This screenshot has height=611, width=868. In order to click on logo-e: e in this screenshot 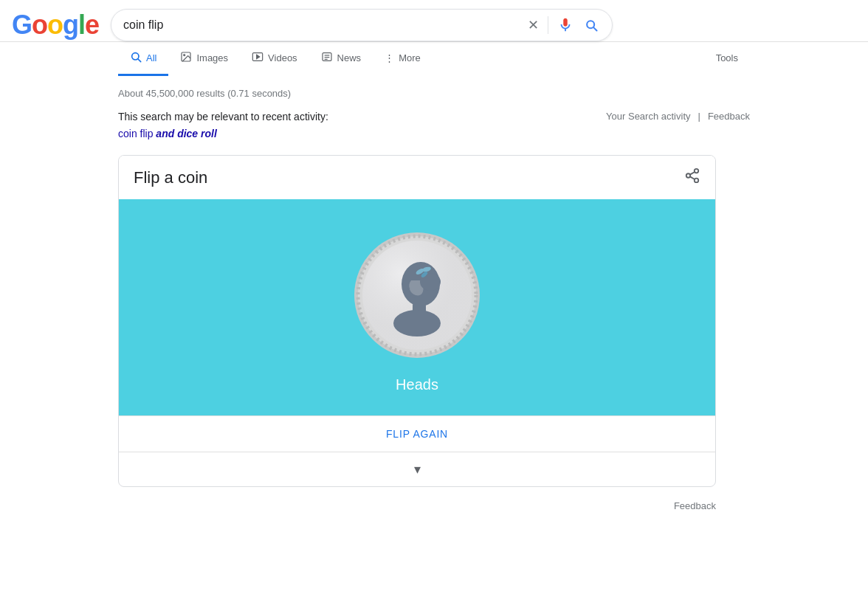, I will do `click(92, 25)`.